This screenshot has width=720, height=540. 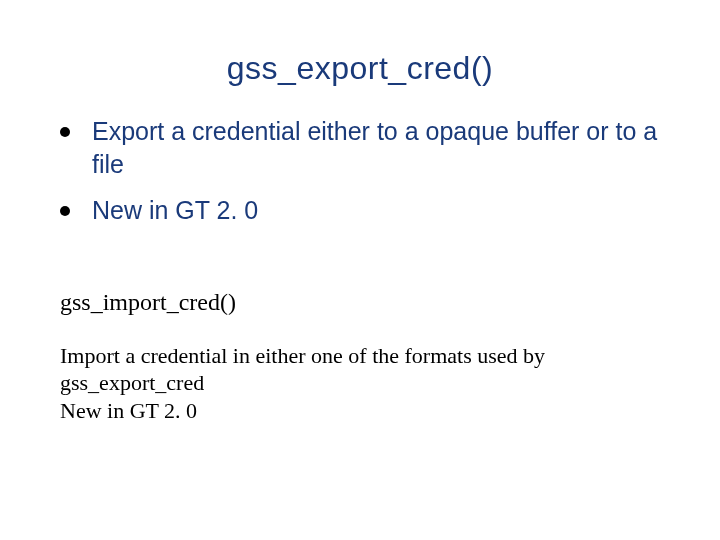 I want to click on body-line: Import a credential in either one of the…, so click(x=360, y=370).